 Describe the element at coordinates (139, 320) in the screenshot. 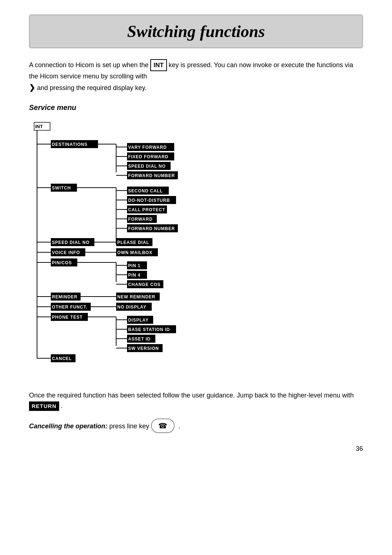

I see `svg-text: DISPLAY` at that location.